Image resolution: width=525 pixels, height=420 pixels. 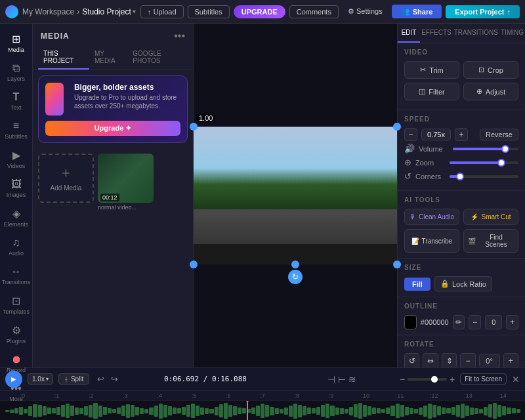 What do you see at coordinates (430, 360) in the screenshot?
I see `flip-horizontal-button: ⇔` at bounding box center [430, 360].